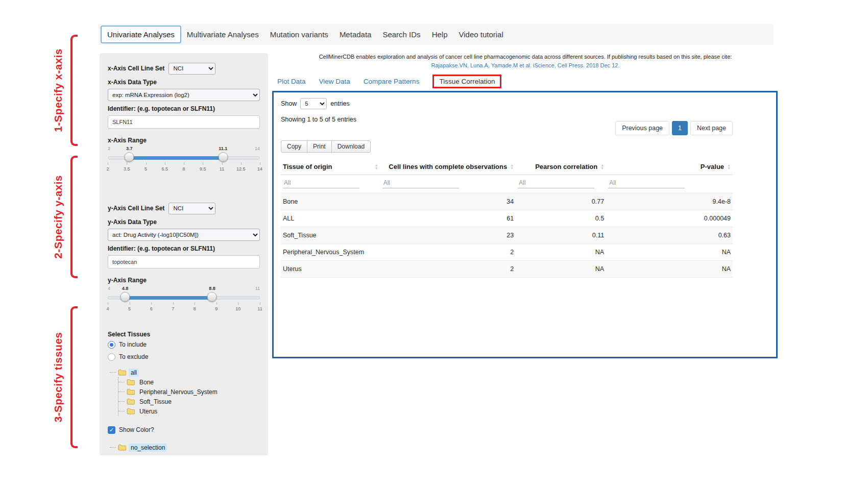 Image resolution: width=868 pixels, height=488 pixels. What do you see at coordinates (109, 288) in the screenshot?
I see `y-range-min-label: 4` at bounding box center [109, 288].